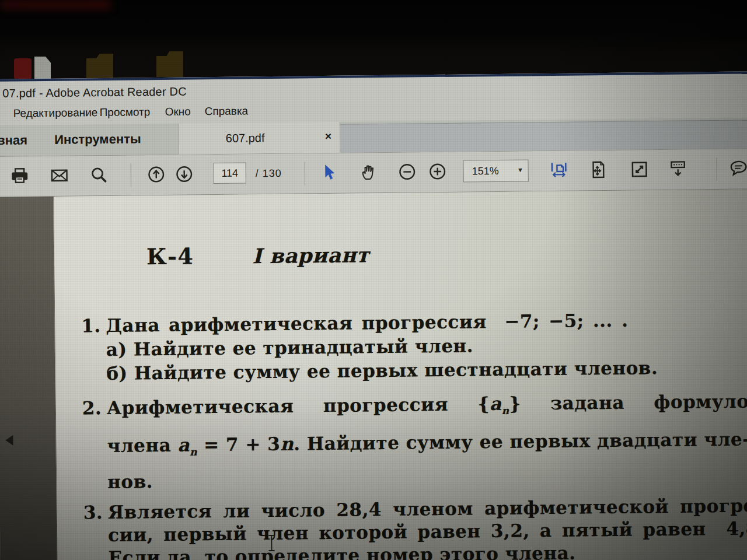  Describe the element at coordinates (543, 136) in the screenshot. I see `tab-strip` at that location.